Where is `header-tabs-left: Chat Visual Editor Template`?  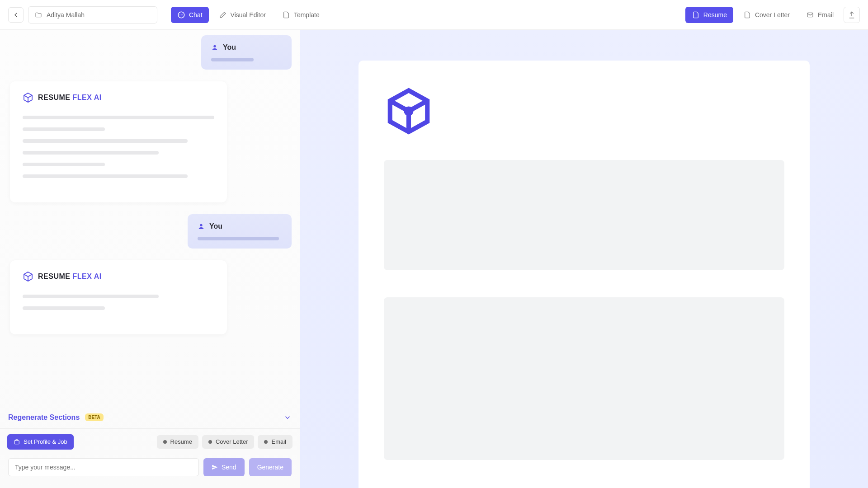
header-tabs-left: Chat Visual Editor Template is located at coordinates (249, 15).